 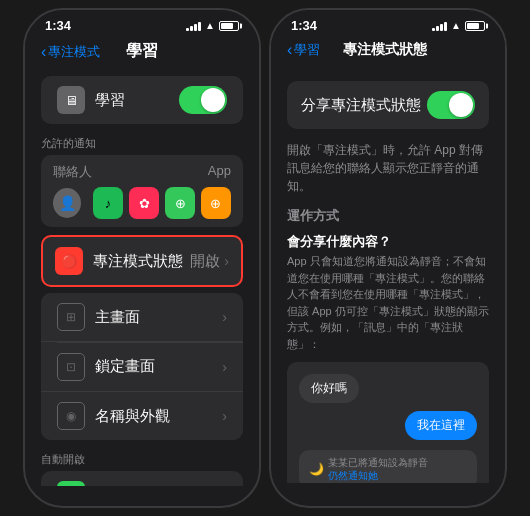 I want to click on back-chevron-icon: ‹, so click(x=44, y=52).